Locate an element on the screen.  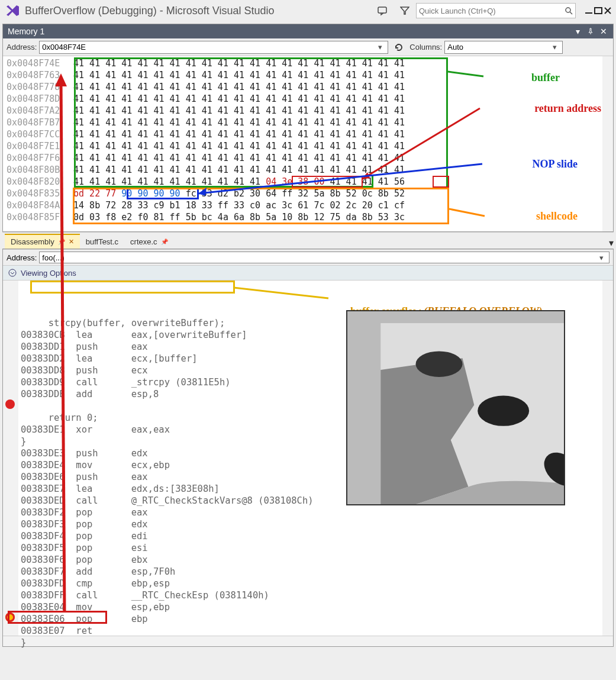
hex-row: 0x0048F7CC 41 41 41 41 41 41 41 41 41 41… is located at coordinates (308, 134).